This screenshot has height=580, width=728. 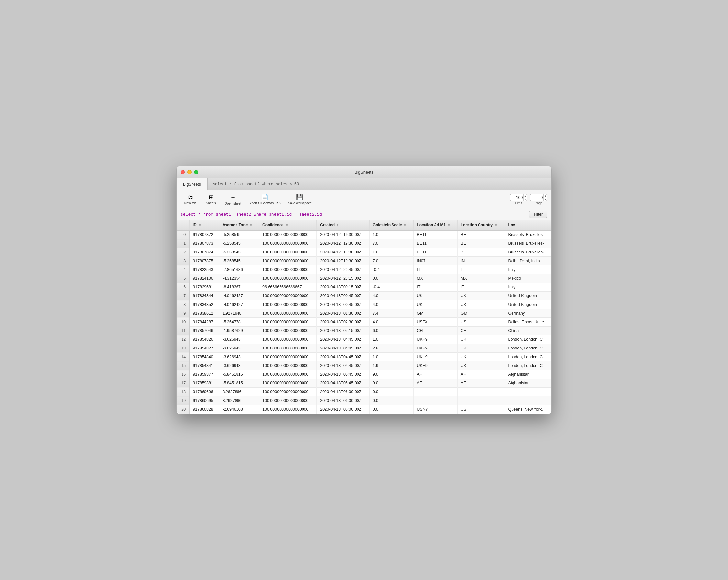 I want to click on cell-id: 917860696, so click(x=204, y=392).